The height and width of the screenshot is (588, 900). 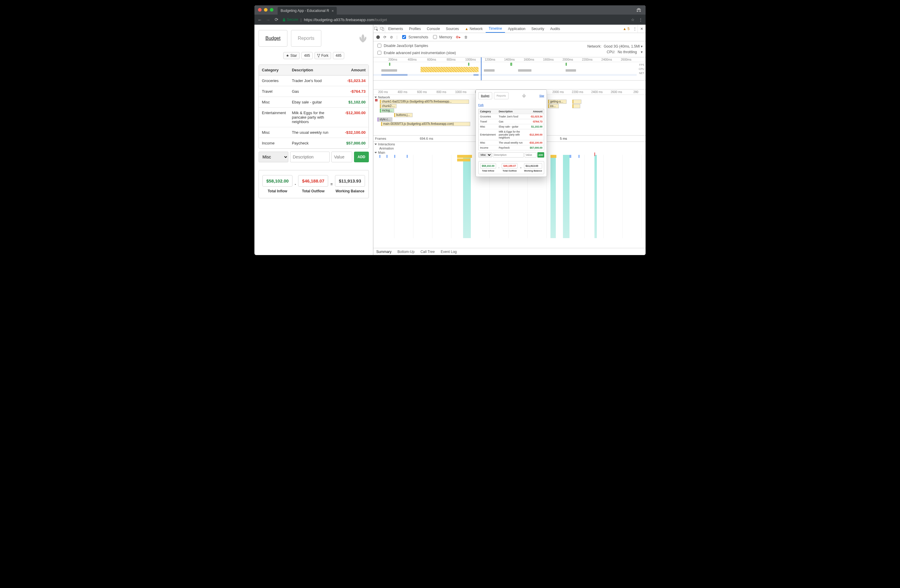 What do you see at coordinates (642, 29) in the screenshot?
I see `devtools-close-icon: ✕` at bounding box center [642, 29].